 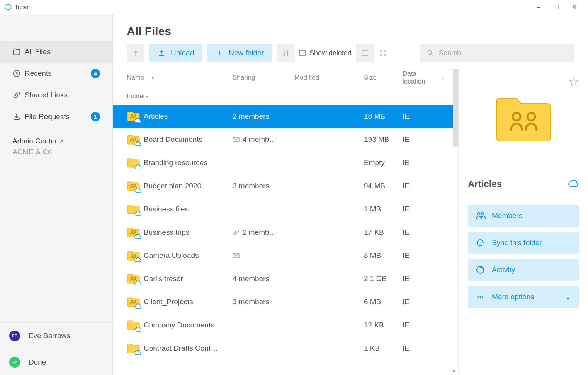 What do you see at coordinates (49, 336) in the screenshot?
I see `user-name: Eve Barrows` at bounding box center [49, 336].